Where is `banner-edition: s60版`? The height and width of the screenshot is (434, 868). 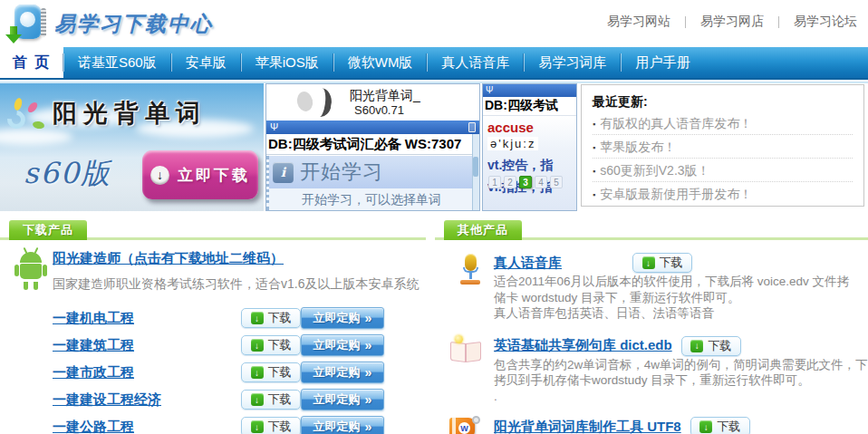
banner-edition: s60版 is located at coordinates (67, 174).